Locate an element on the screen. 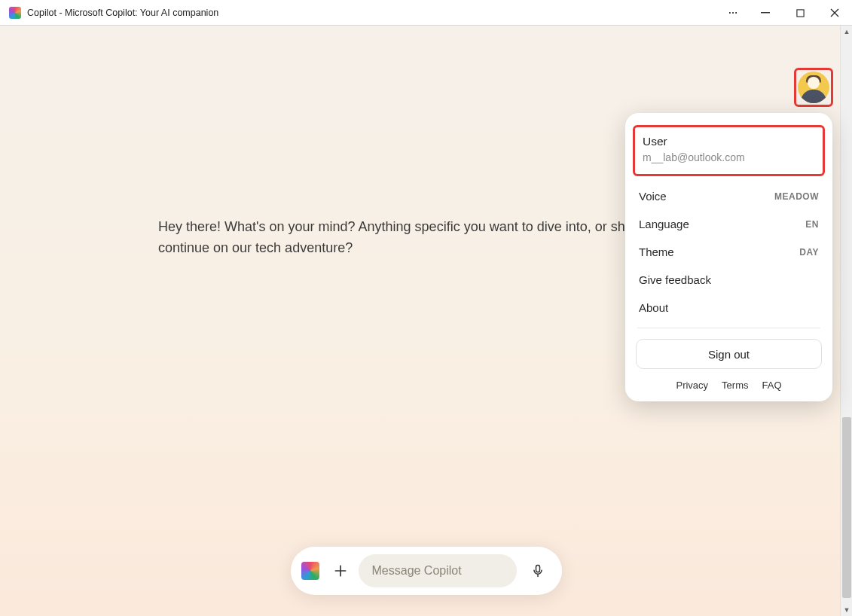 The width and height of the screenshot is (852, 616). copilot-logo-button is located at coordinates (310, 571).